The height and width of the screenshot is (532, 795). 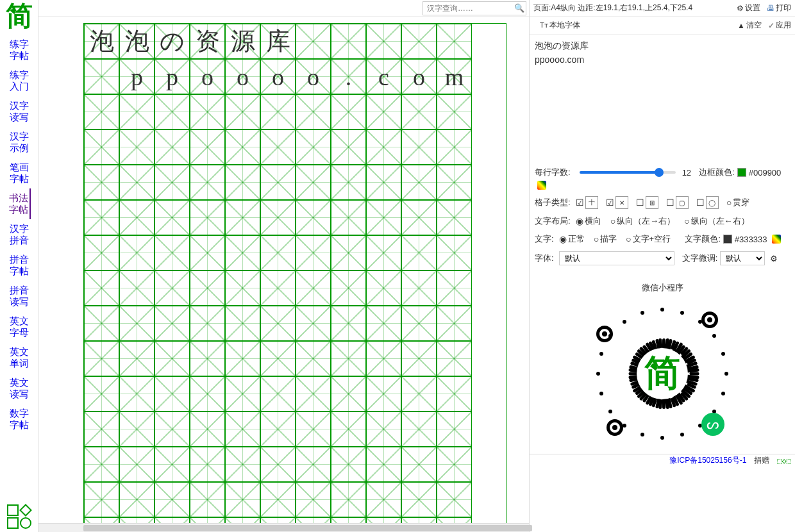 What do you see at coordinates (662, 99) in the screenshot?
I see `text-input-area: 泡泡の资源库 ppoooo.com` at bounding box center [662, 99].